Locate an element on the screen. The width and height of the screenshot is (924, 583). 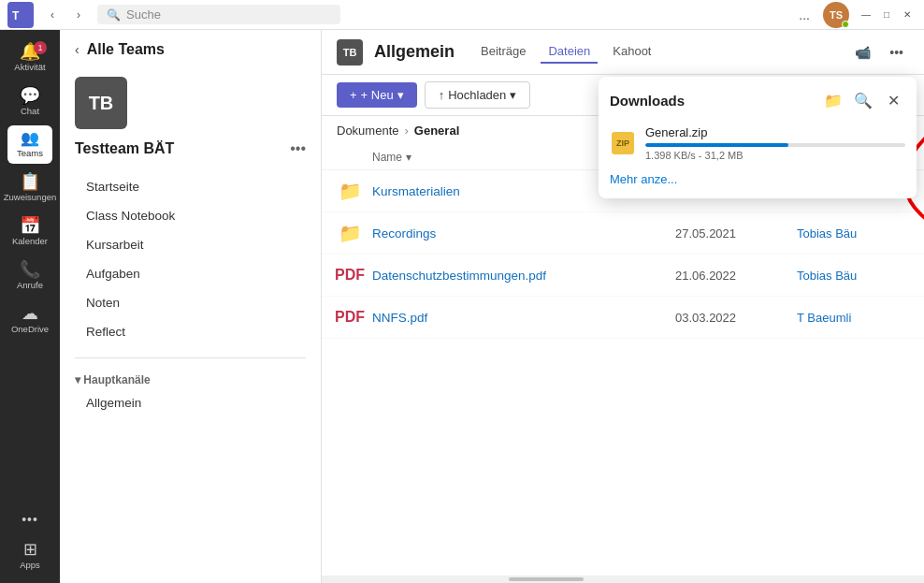
rail-item-aktivitaet: 1 🔔 Aktivität is located at coordinates (30, 58).